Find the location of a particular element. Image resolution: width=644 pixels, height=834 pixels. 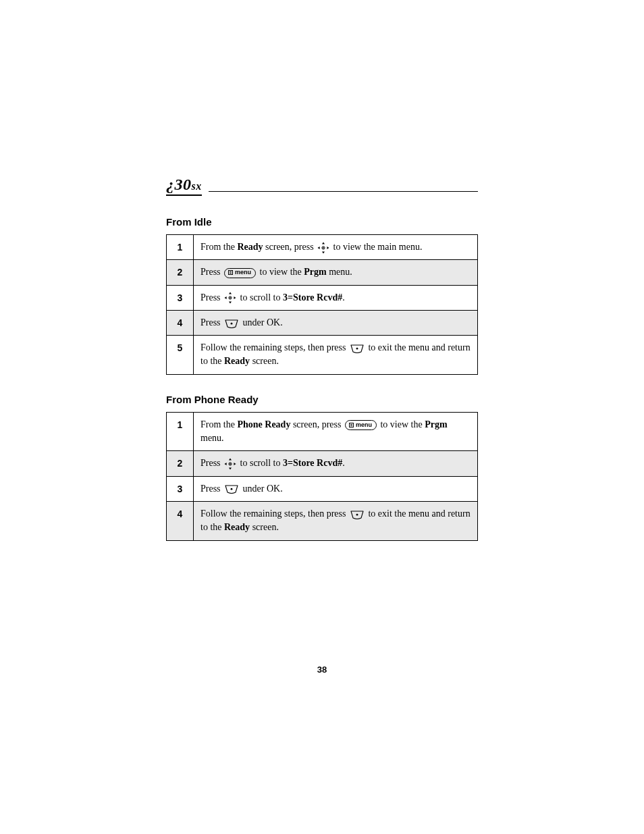

table-row: 4Follow the remaining steps, then press … is located at coordinates (323, 521).